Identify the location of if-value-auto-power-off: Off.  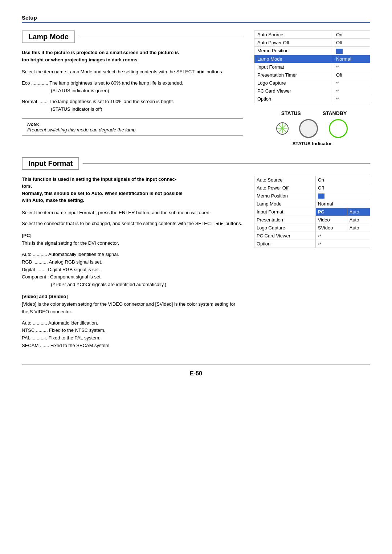
(343, 188).